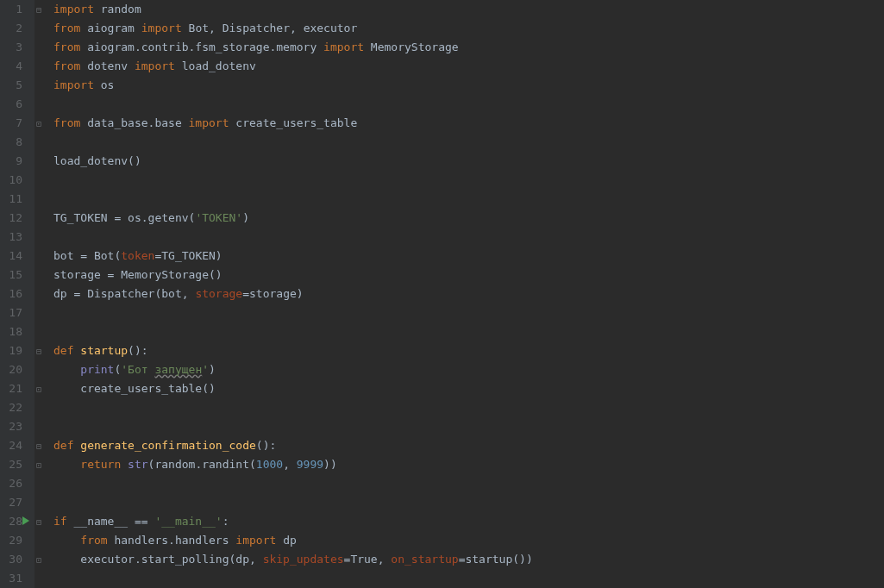 This screenshot has width=884, height=588. I want to click on token-id: =storage), so click(273, 293).